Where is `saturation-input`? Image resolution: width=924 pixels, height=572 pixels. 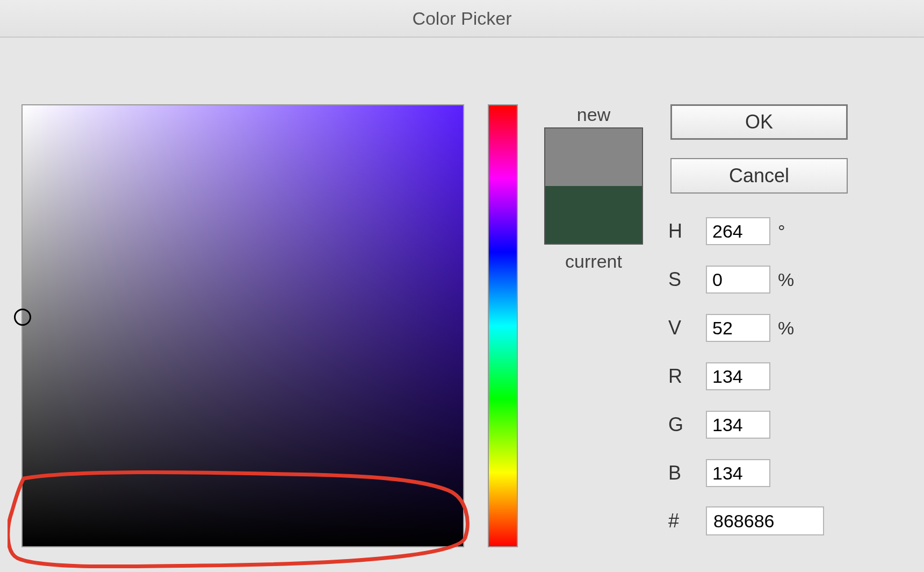 saturation-input is located at coordinates (738, 280).